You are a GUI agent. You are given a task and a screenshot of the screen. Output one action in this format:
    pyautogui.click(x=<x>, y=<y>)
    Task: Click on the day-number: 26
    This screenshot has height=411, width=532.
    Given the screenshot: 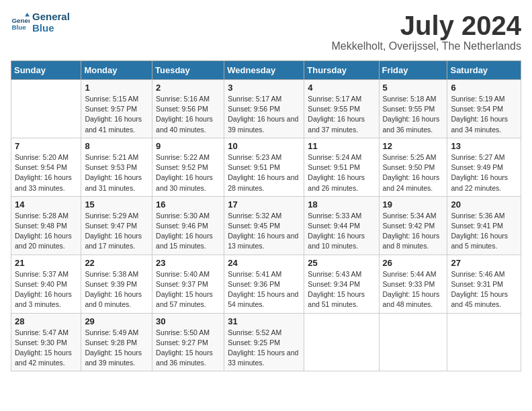 What is the action you would take?
    pyautogui.click(x=414, y=263)
    